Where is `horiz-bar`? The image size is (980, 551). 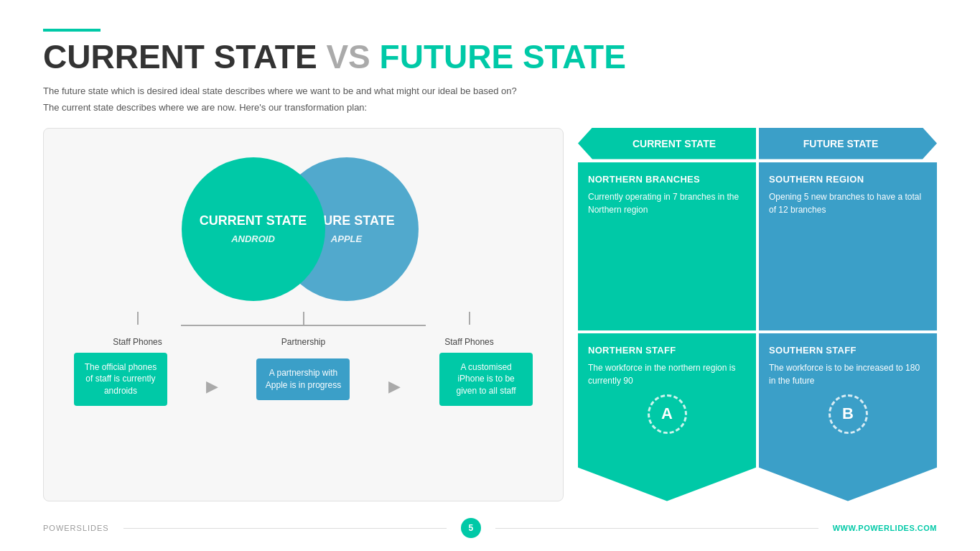 horiz-bar is located at coordinates (303, 325).